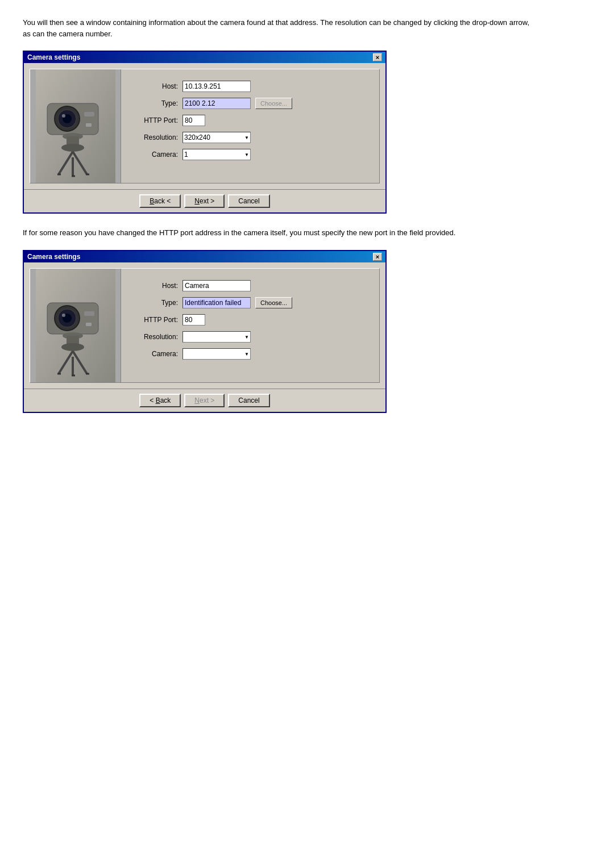 The width and height of the screenshot is (614, 868). I want to click on dialog-title-1: Camera settings, so click(53, 57).